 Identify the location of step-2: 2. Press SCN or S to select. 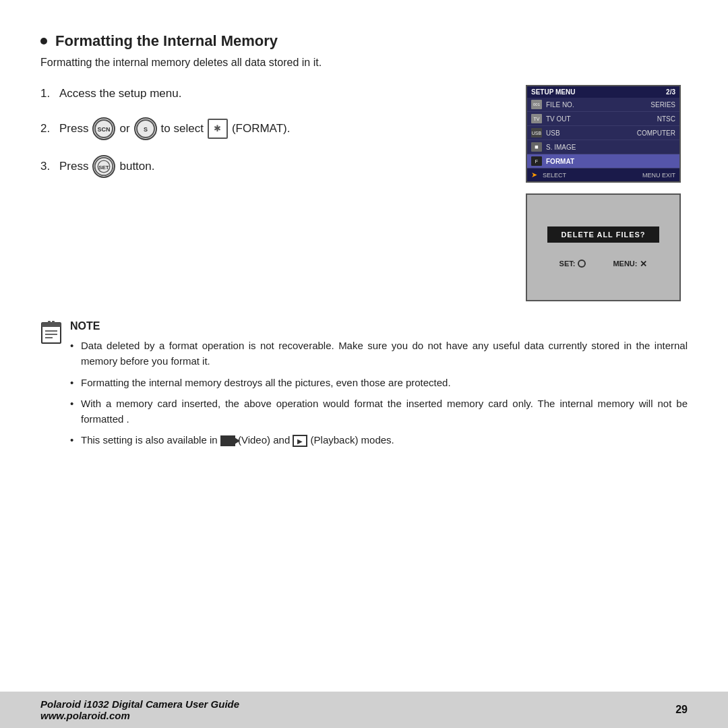
(273, 129).